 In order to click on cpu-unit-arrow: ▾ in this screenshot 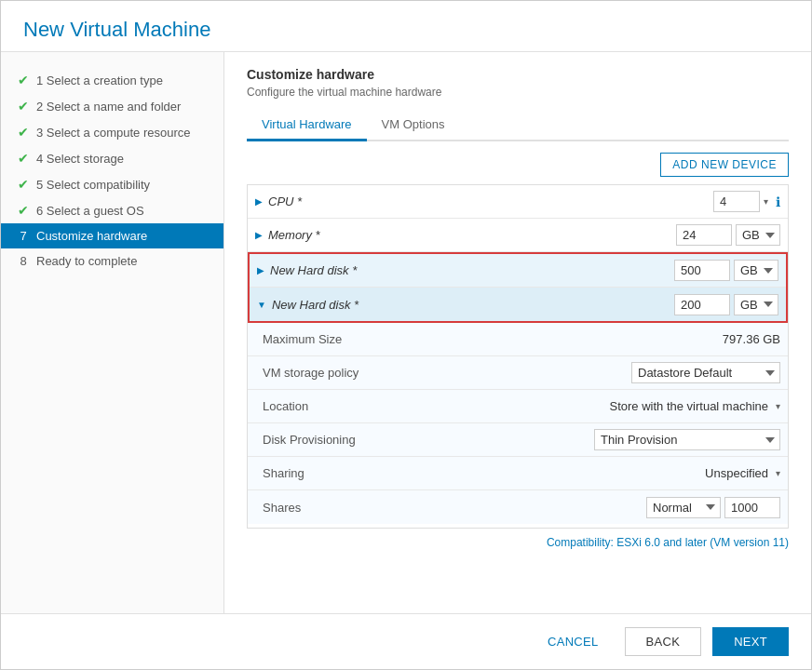, I will do `click(765, 201)`.